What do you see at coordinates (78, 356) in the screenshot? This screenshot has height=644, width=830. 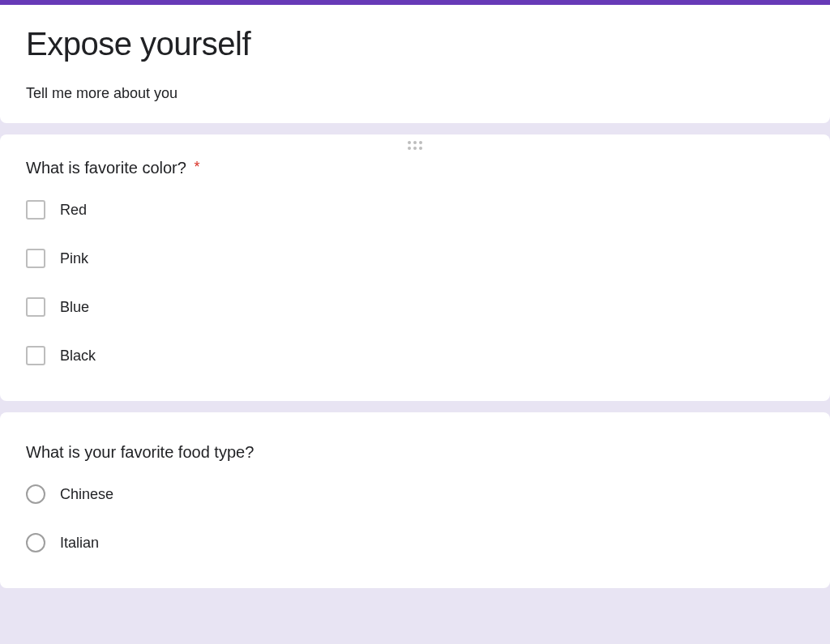 I see `option-label: Black` at bounding box center [78, 356].